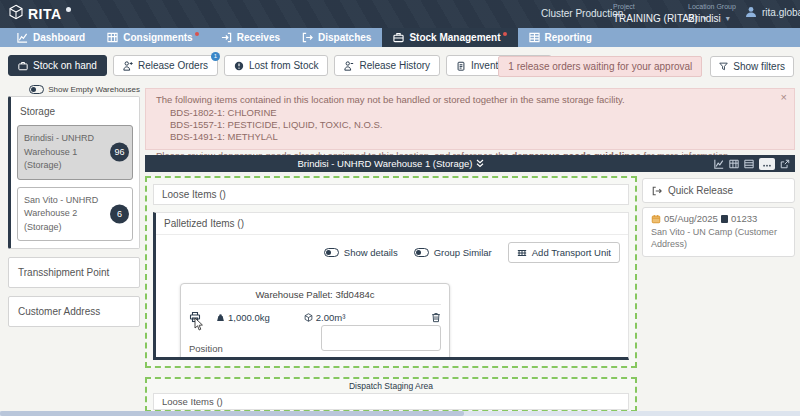 Image resolution: width=800 pixels, height=416 pixels. I want to click on show-details-toggle: Show details, so click(361, 252).